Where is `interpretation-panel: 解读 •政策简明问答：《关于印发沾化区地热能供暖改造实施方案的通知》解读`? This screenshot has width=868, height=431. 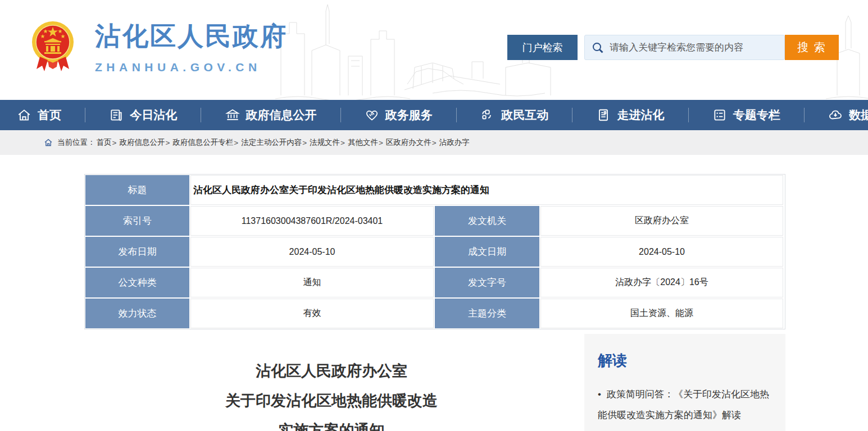 interpretation-panel: 解读 •政策简明问答：《关于印发沾化区地热能供暖改造实施方案的通知》解读 is located at coordinates (685, 383).